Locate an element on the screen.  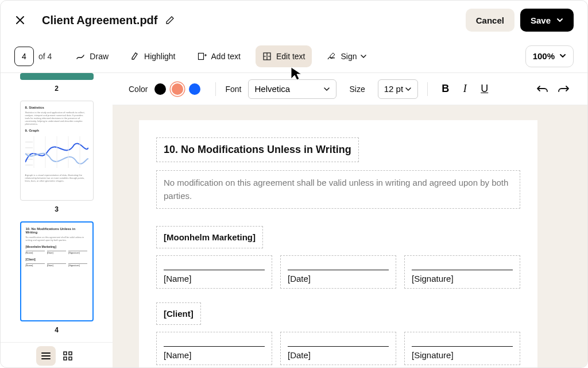
size-select: 12 pt is located at coordinates (398, 89).